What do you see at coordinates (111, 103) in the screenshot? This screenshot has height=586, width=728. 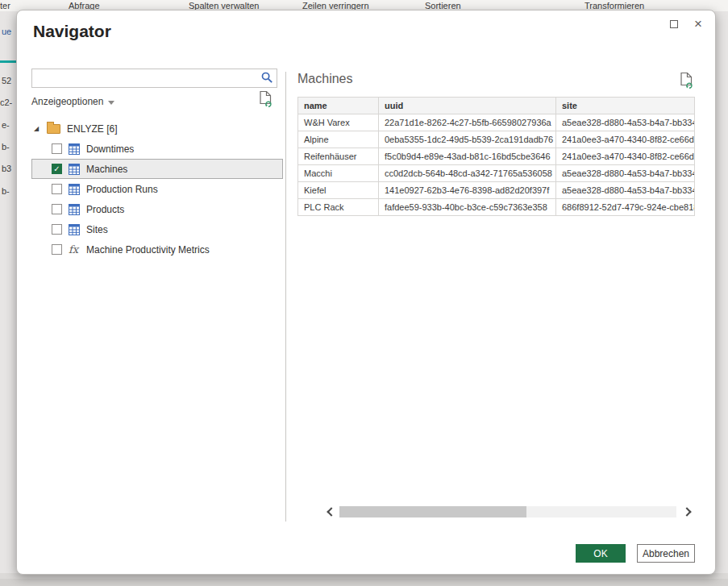 I see `chevron-down-icon` at bounding box center [111, 103].